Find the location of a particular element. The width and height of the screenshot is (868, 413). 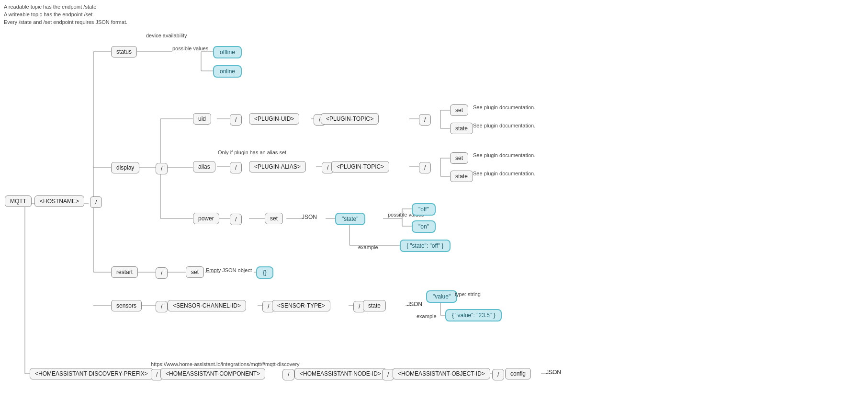

state-off-example-node: { "state": "off" } is located at coordinates (425, 246).